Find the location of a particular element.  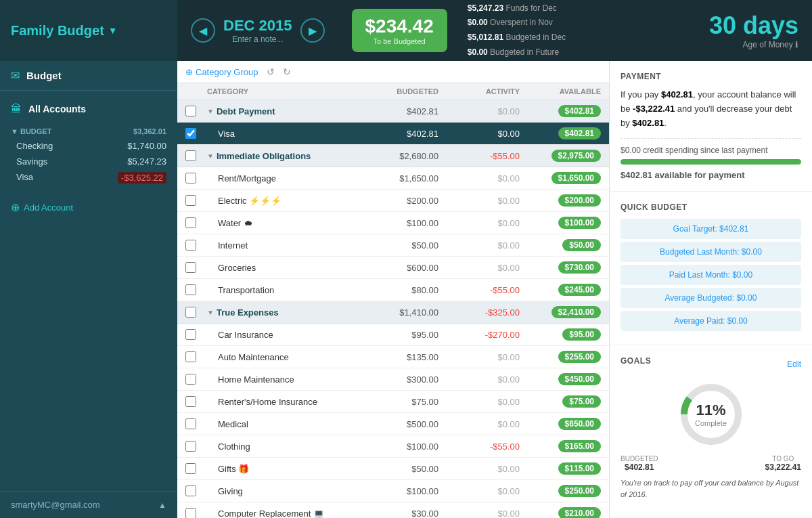

quick-budget-paid-last: Paid Last Month: $0.00 is located at coordinates (710, 275).